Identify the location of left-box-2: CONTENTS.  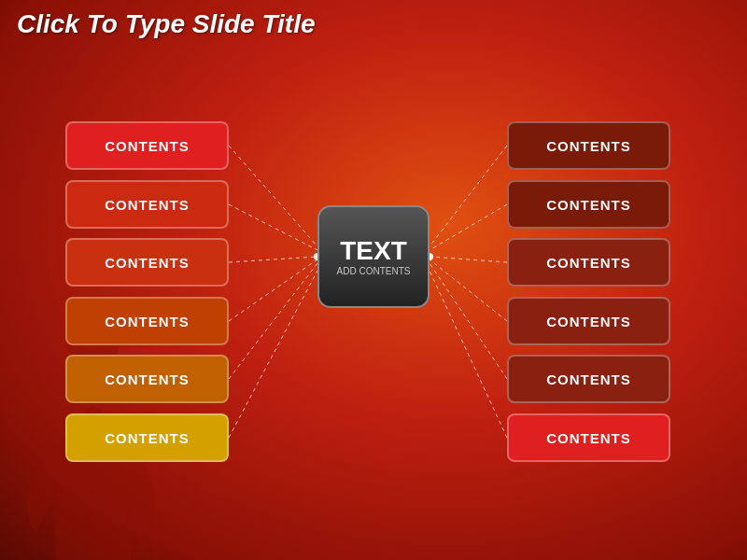
(148, 204).